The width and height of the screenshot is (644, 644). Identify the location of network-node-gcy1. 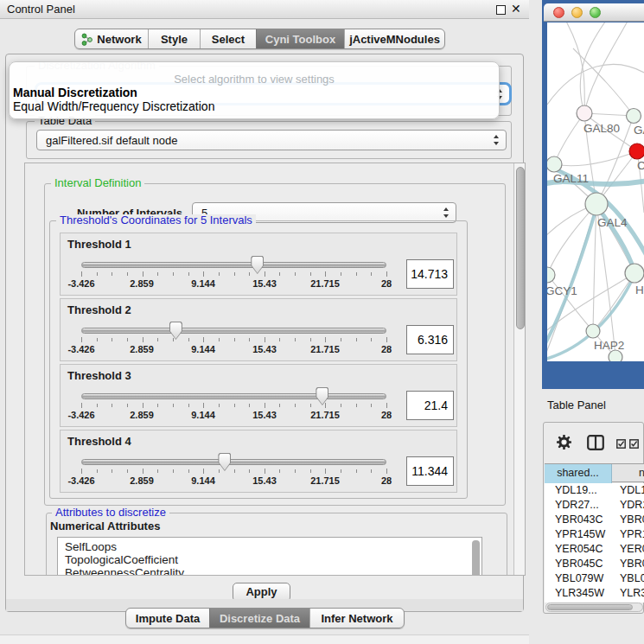
(552, 275).